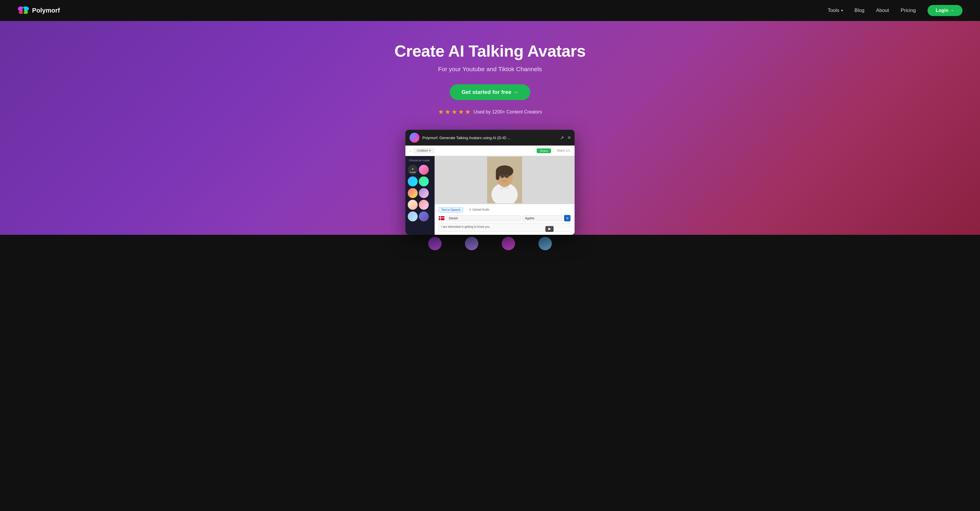 The width and height of the screenshot is (980, 511). I want to click on video-header: Polymorf: Generate Talking Avatars using…, so click(490, 138).